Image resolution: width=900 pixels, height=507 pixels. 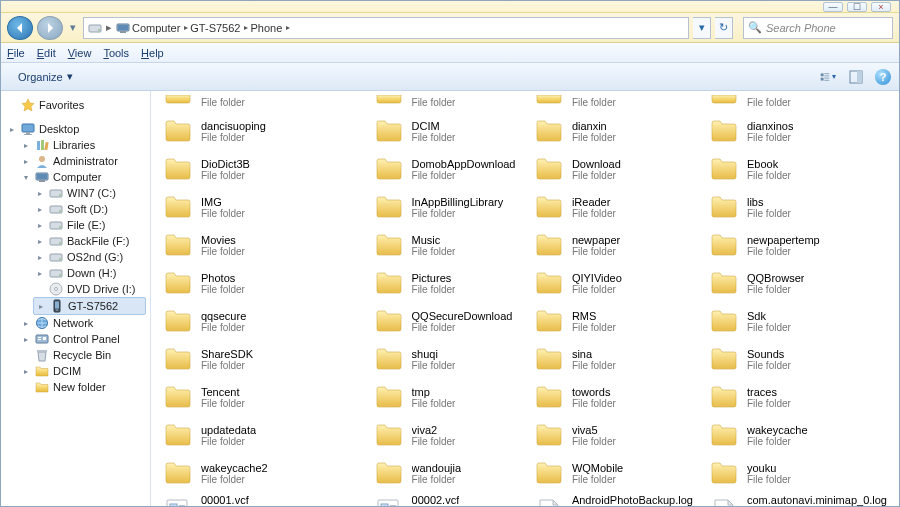 I want to click on library-icon, so click(x=42, y=145).